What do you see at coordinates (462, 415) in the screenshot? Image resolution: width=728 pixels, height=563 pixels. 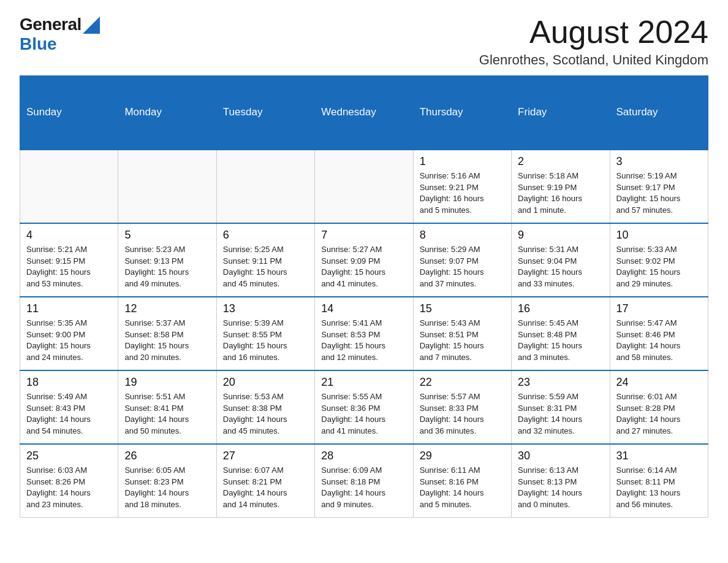 I see `day-info: Sunrise: 5:57 AMSunset: 8:33 PMDaylight:…` at bounding box center [462, 415].